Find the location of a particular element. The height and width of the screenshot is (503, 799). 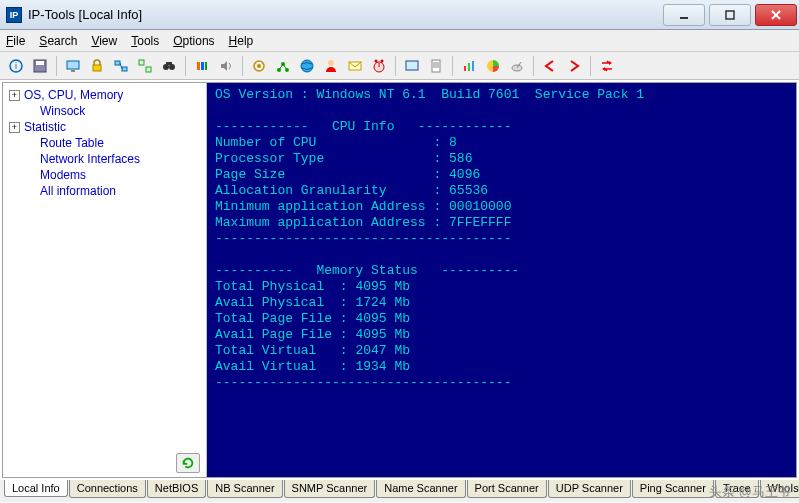

globe-icon is located at coordinates (307, 66).